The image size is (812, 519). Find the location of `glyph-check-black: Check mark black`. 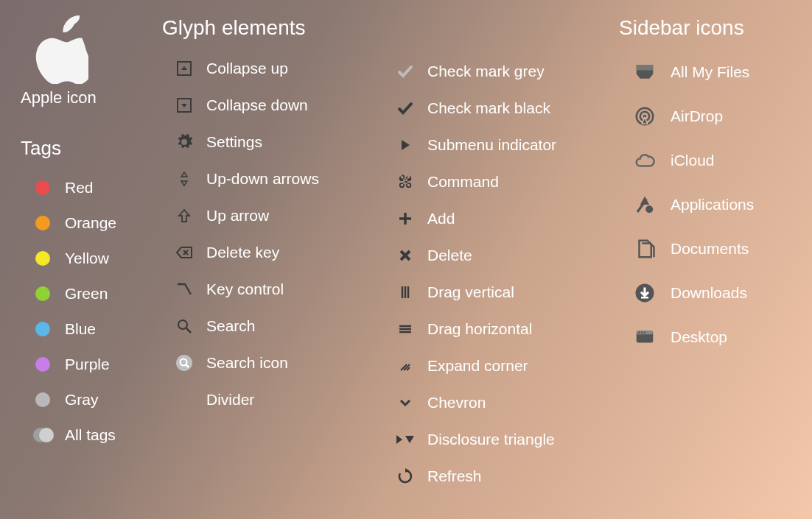

glyph-check-black: Check mark black is located at coordinates (494, 108).